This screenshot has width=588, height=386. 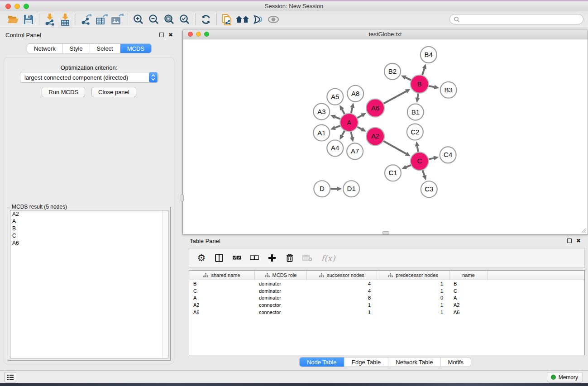 What do you see at coordinates (169, 19) in the screenshot?
I see `zoom-fit-icon` at bounding box center [169, 19].